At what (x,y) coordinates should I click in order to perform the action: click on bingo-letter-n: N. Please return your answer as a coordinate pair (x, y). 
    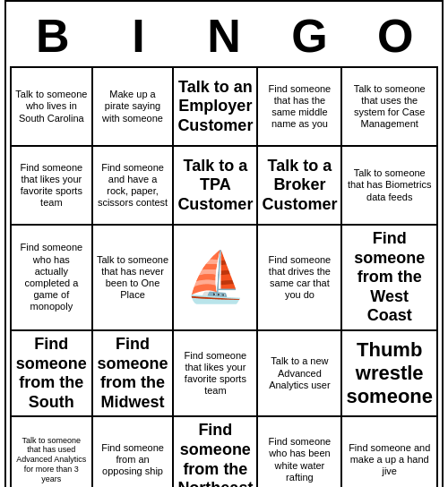
    Looking at the image, I should click on (224, 36).